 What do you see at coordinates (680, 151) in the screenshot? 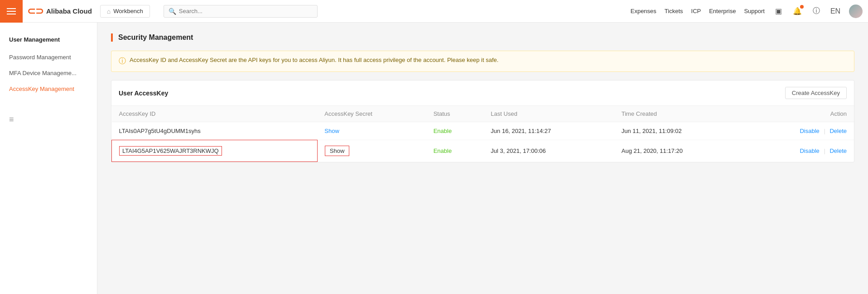
I see `row2-created: Aug 21, 2020, 11:17:20` at bounding box center [680, 151].